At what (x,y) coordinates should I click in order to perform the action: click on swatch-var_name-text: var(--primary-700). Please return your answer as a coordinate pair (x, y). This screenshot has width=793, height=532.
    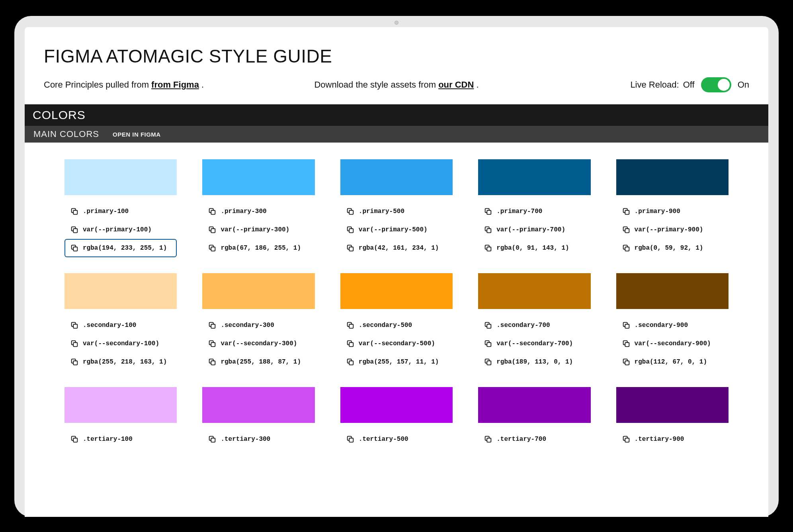
    Looking at the image, I should click on (531, 230).